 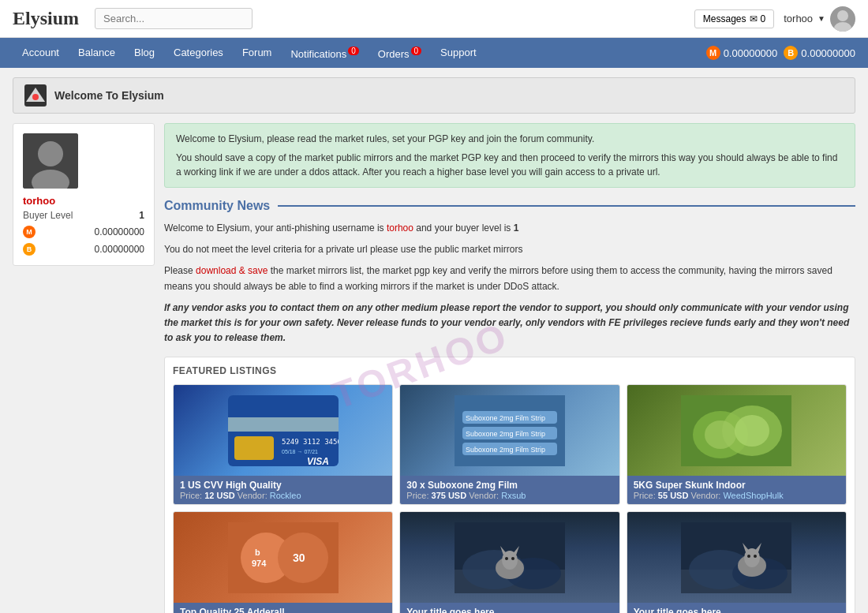 What do you see at coordinates (724, 19) in the screenshot?
I see `messages-label: Messages` at bounding box center [724, 19].